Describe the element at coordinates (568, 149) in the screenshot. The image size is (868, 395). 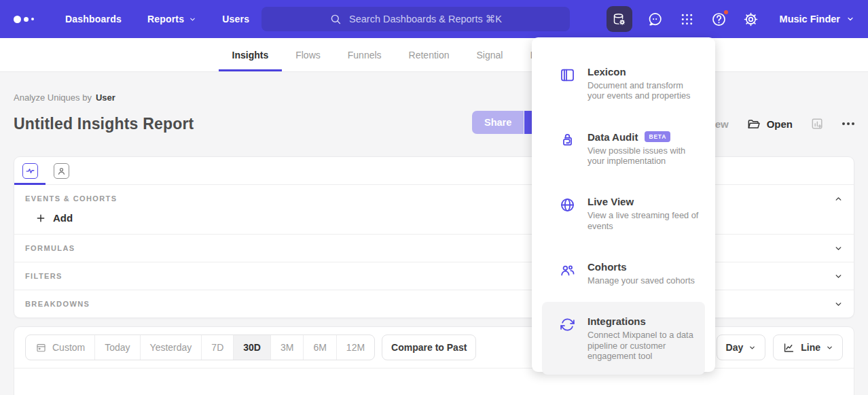
I see `data-audit-icon` at that location.